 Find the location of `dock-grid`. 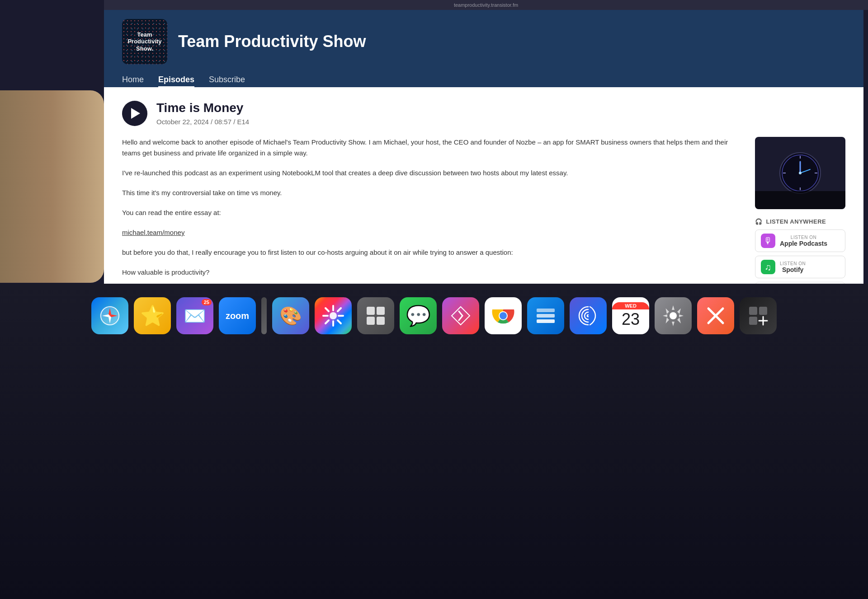

dock-grid is located at coordinates (376, 316).